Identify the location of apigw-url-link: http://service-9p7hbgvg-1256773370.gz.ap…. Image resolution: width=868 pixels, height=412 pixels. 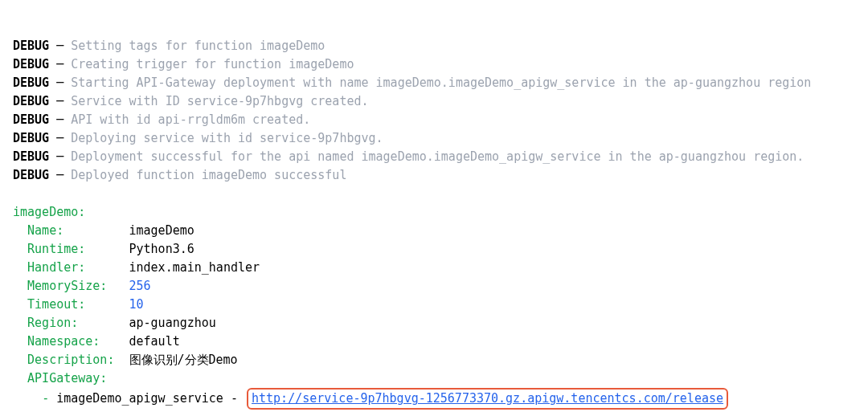
(487, 398).